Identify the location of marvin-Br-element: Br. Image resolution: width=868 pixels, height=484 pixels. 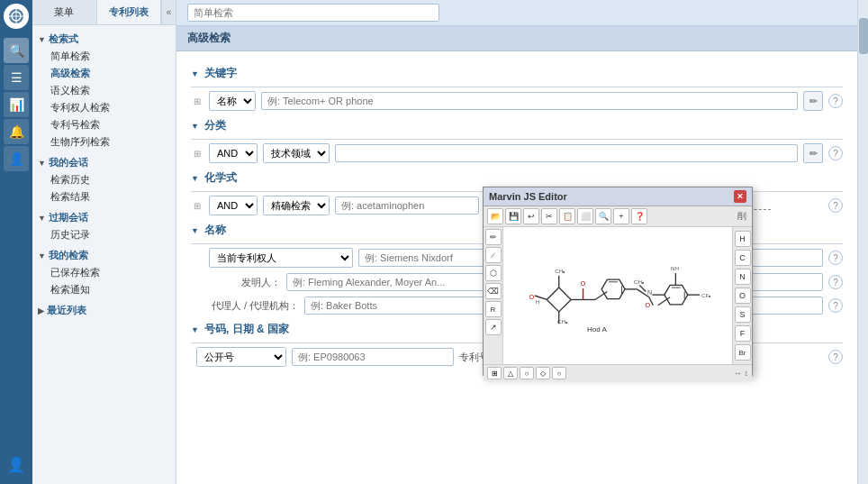
(743, 352).